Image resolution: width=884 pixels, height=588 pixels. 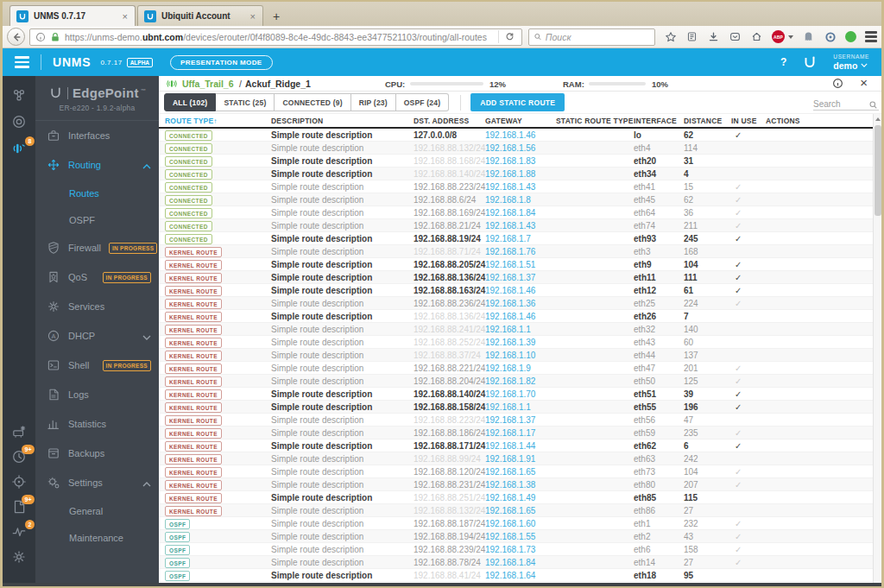 What do you see at coordinates (521, 382) in the screenshot?
I see `gateway-link: 192.168.1.82` at bounding box center [521, 382].